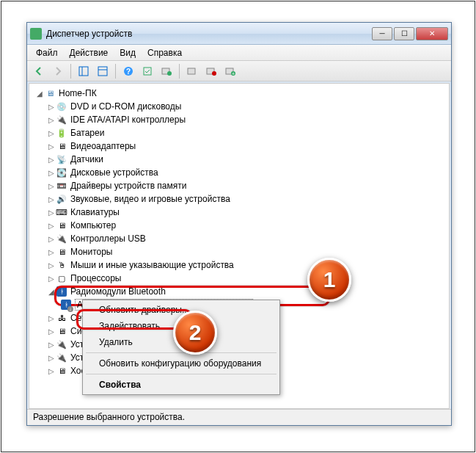  What do you see at coordinates (166, 71) in the screenshot?
I see `scan-button` at bounding box center [166, 71].